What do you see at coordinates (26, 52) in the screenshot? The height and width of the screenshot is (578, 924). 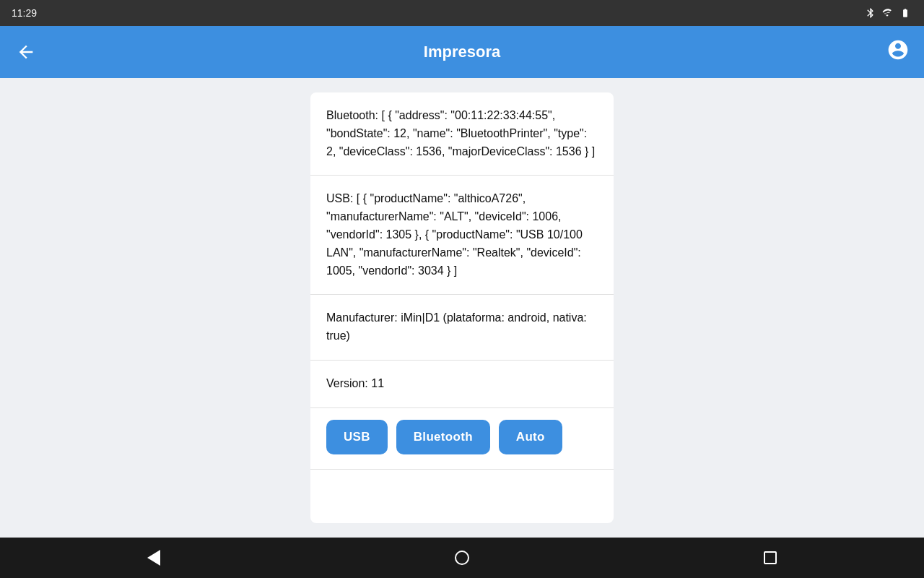 I see `back-button` at bounding box center [26, 52].